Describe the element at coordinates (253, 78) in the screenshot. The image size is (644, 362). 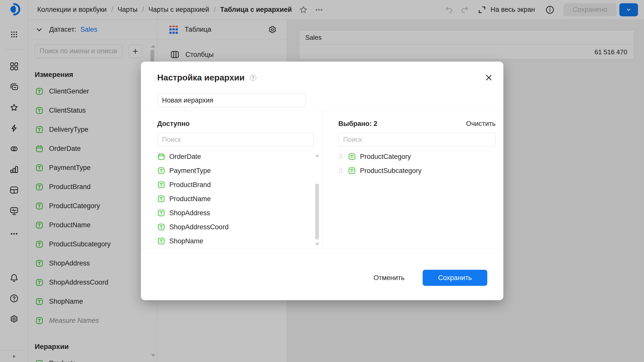
I see `help-icon` at that location.